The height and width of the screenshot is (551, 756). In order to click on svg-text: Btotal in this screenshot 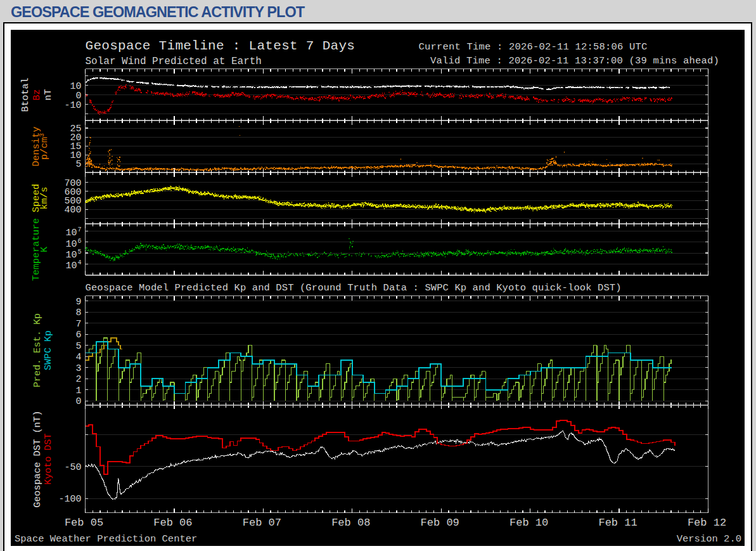, I will do `click(25, 94)`.